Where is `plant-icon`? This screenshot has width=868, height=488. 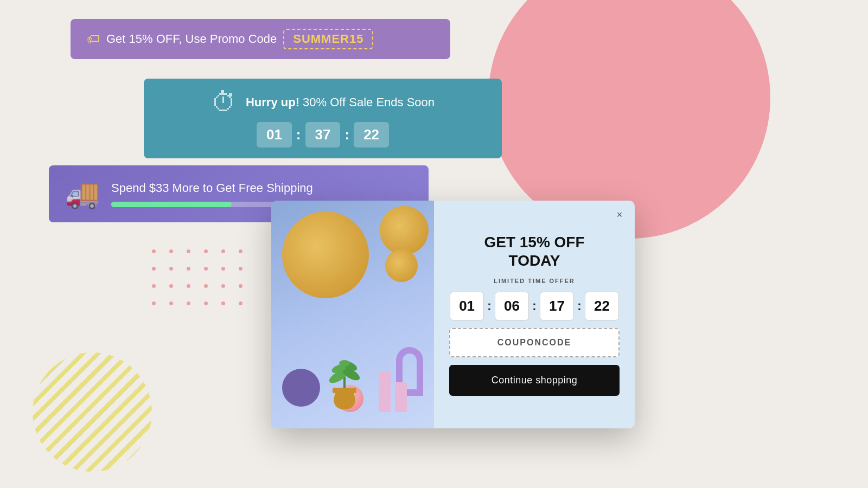 plant-icon is located at coordinates (344, 382).